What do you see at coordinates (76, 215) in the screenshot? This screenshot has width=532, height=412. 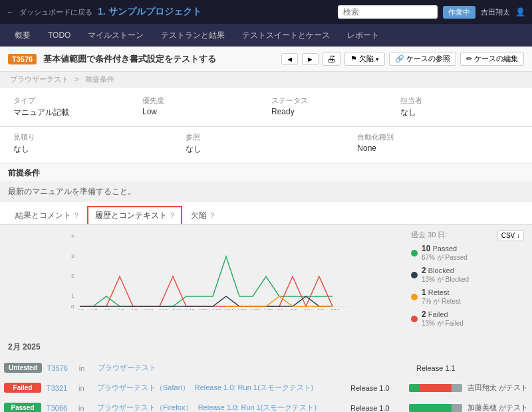 I see `help-icon-1: ?` at bounding box center [76, 215].